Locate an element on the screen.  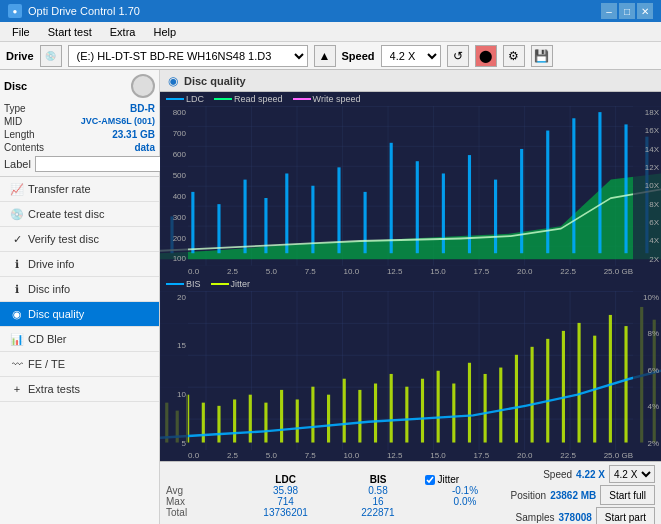
x-top-125: 12.5 is located at coordinates (395, 272).